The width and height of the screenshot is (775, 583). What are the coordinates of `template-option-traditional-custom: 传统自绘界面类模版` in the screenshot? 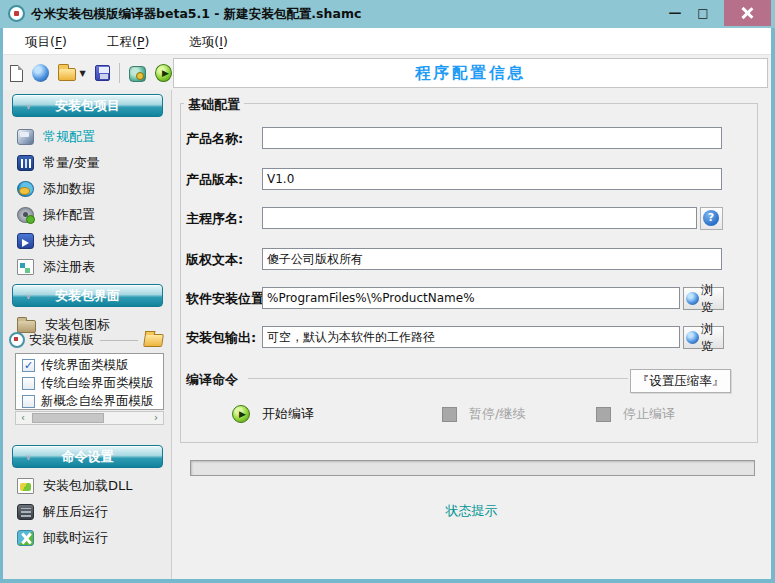 It's located at (92, 383).